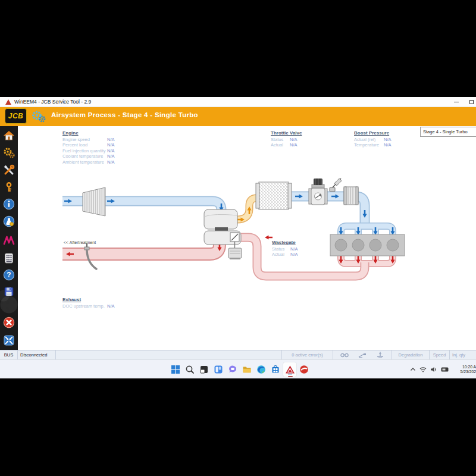  What do you see at coordinates (464, 368) in the screenshot?
I see `tray-time: 10:20 A` at bounding box center [464, 368].